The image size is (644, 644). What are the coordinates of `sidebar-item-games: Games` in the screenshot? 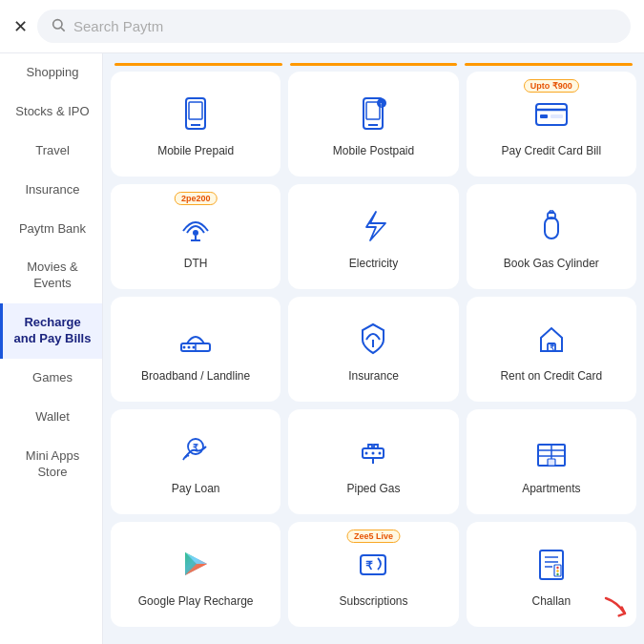 It's located at (52, 378).